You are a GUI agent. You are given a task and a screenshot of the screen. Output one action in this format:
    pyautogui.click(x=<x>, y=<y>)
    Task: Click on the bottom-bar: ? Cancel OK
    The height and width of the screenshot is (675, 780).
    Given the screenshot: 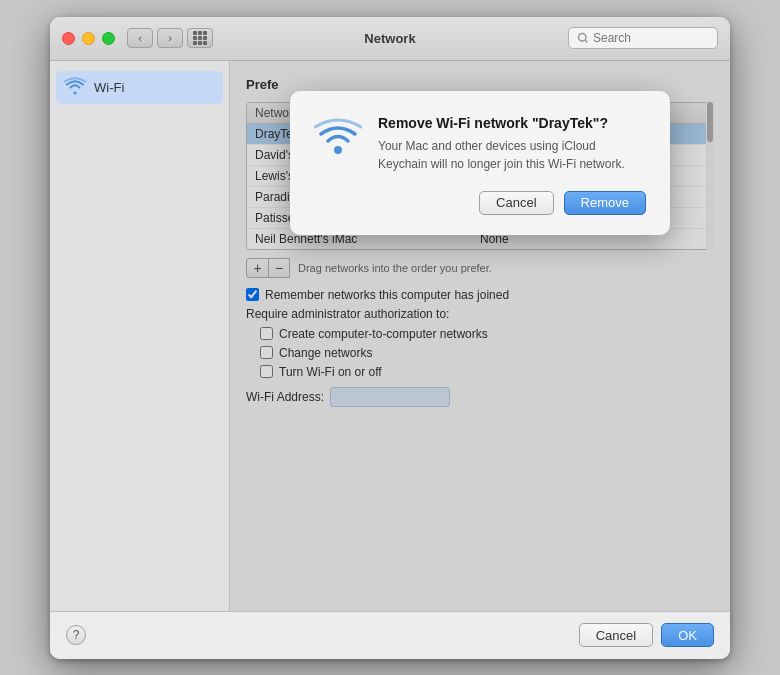 What is the action you would take?
    pyautogui.click(x=390, y=635)
    